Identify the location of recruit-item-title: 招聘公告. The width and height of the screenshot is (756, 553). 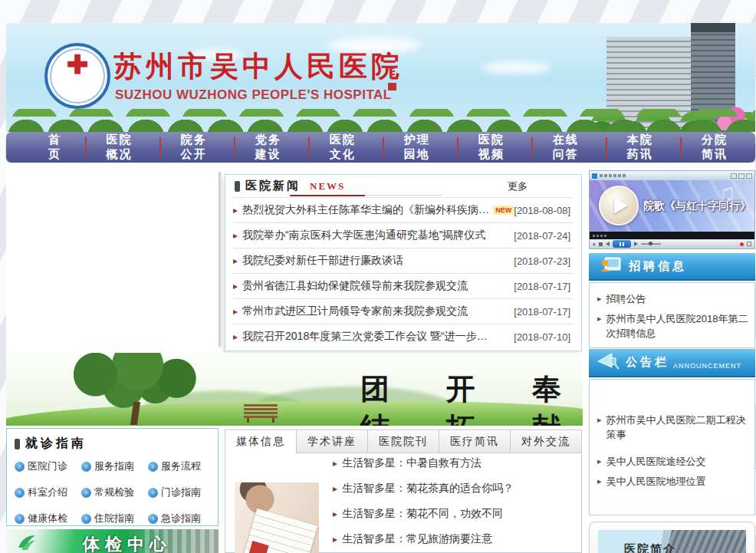
(626, 299).